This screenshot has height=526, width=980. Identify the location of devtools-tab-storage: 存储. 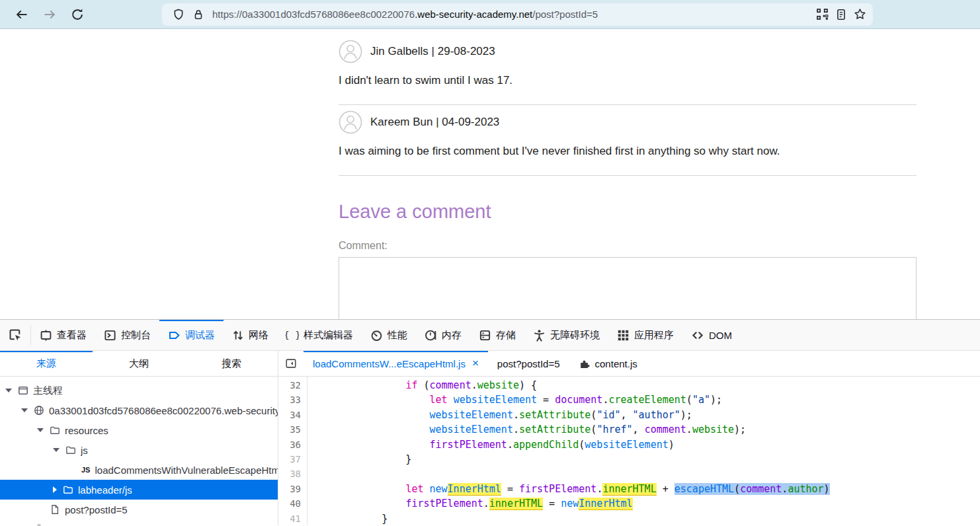
(497, 335).